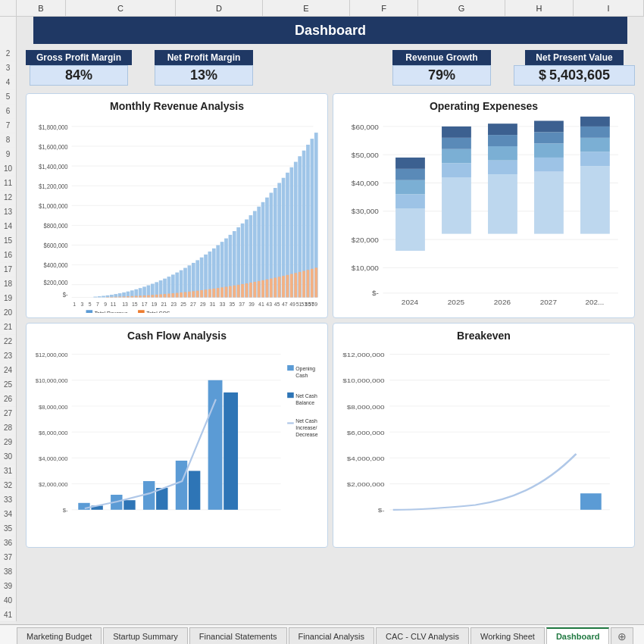  What do you see at coordinates (79, 58) in the screenshot?
I see `kpi-gross-profit-label: Gross Profit Margin` at bounding box center [79, 58].